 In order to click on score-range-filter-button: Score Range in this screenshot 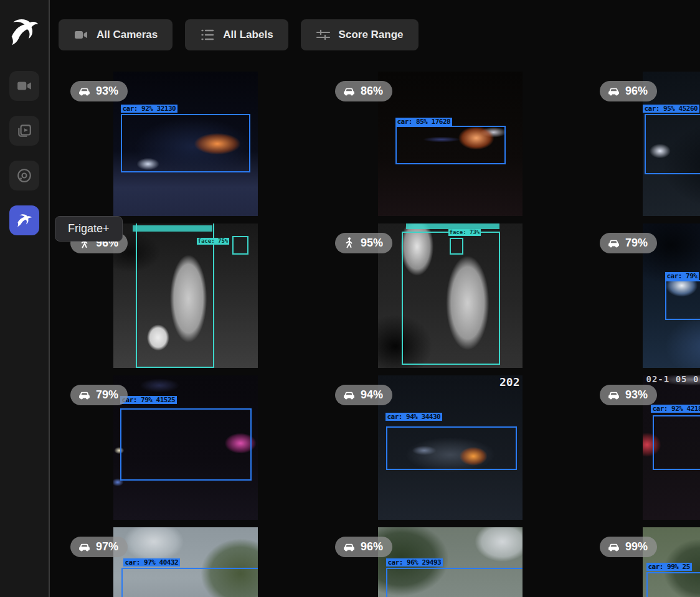, I will do `click(360, 35)`.